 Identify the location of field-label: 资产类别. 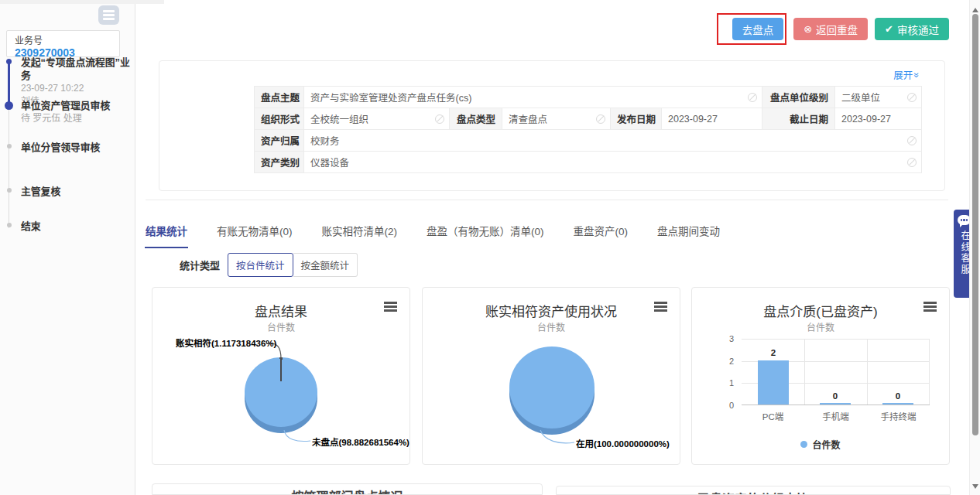
(279, 162).